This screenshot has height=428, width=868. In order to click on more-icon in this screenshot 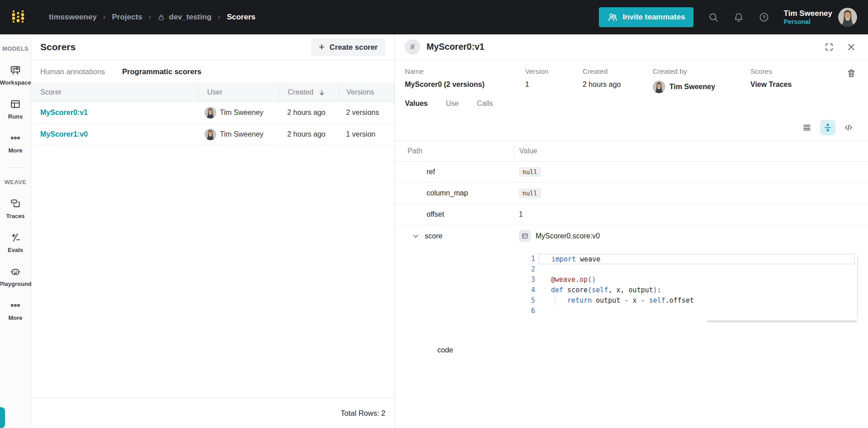, I will do `click(15, 305)`.